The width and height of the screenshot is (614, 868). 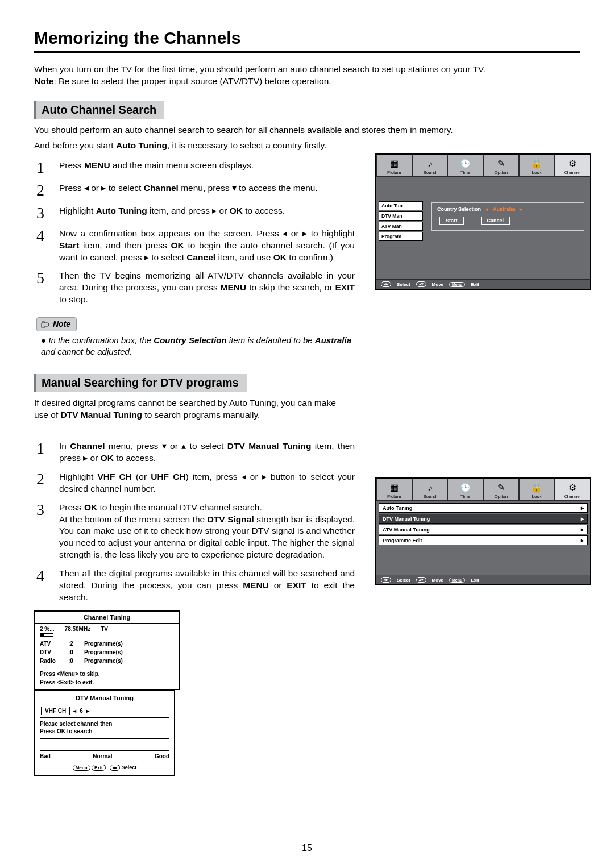 I want to click on tv3-menu-item: Auto Tuning▸, so click(x=483, y=508).